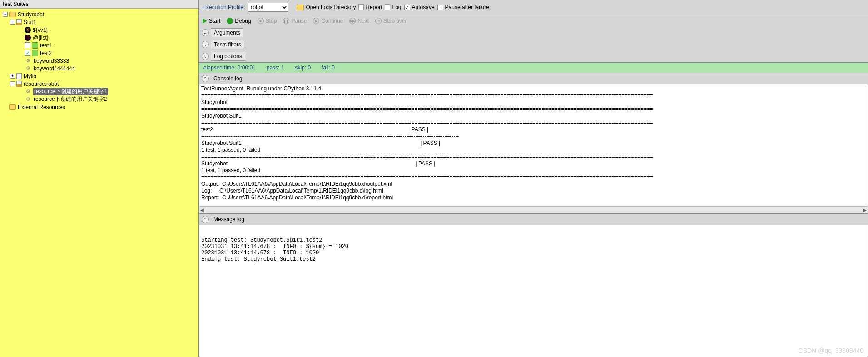 The width and height of the screenshot is (868, 357). What do you see at coordinates (378, 21) in the screenshot?
I see `stepover-icon: ↷` at bounding box center [378, 21].